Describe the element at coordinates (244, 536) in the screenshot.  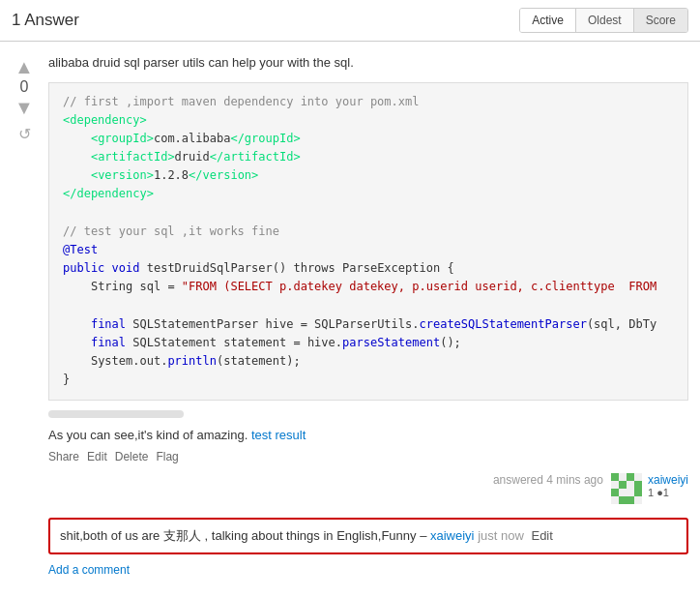
I see `comment-text: shit,both of us are 支那人 , talking about …` at that location.